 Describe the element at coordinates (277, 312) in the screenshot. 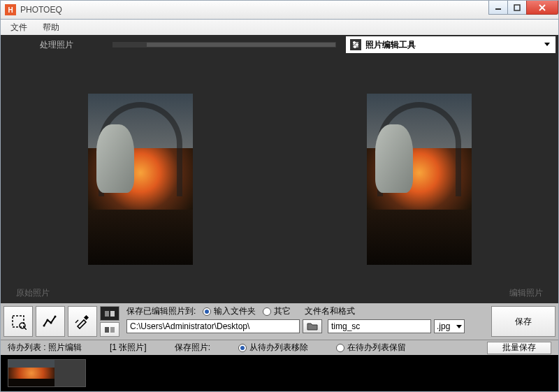

I see `radio-other: 其它` at that location.